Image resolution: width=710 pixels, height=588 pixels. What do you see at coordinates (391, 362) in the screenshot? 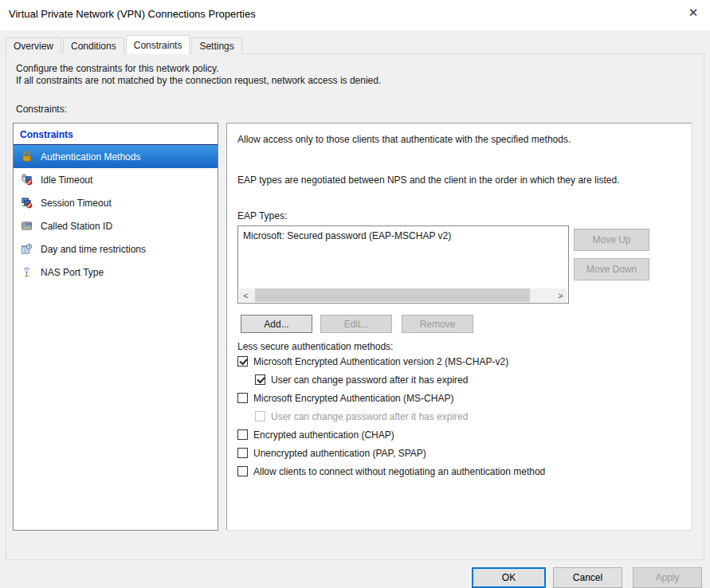
I see `checkbox-row-mschap-v2: Microsoft Encrypted Authentication versi…` at bounding box center [391, 362].